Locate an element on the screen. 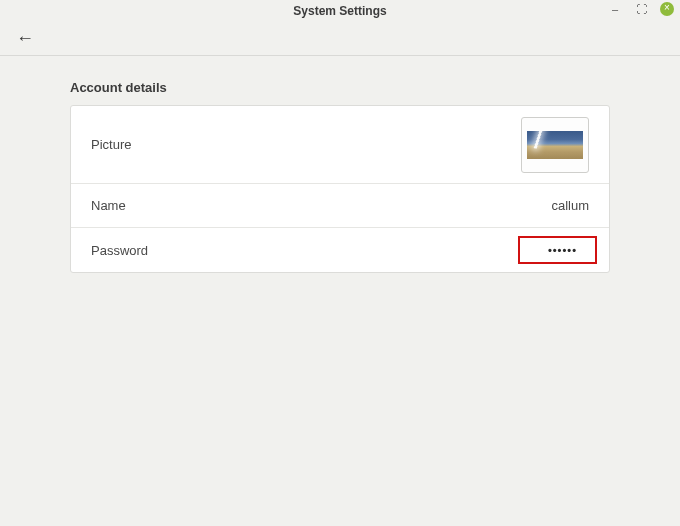 This screenshot has width=680, height=526. avatar-picker is located at coordinates (555, 145).